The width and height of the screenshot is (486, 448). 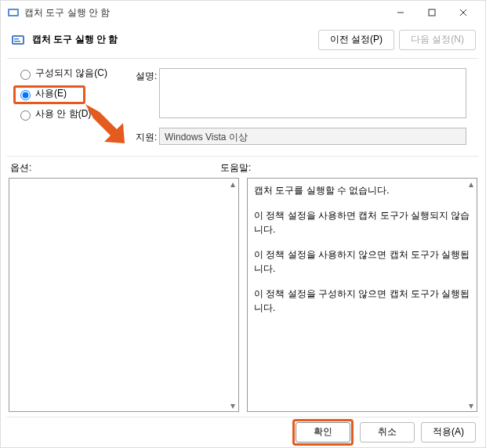 What do you see at coordinates (401, 13) in the screenshot?
I see `minimize-button` at bounding box center [401, 13].